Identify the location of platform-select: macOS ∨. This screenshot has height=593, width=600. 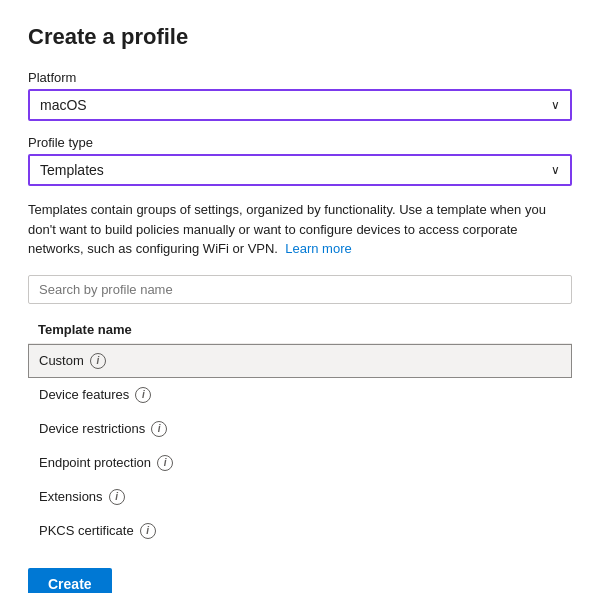
(300, 105).